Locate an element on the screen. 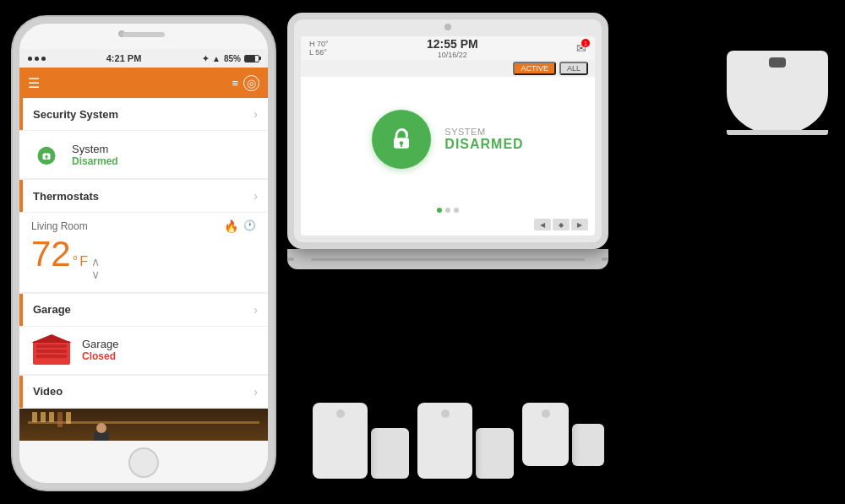 This screenshot has height=504, width=845. tablet-lock-circle is located at coordinates (401, 139).